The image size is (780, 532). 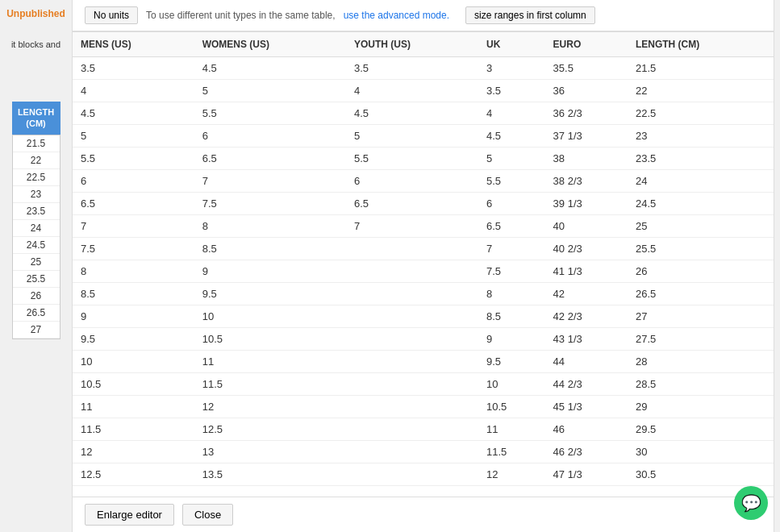 What do you see at coordinates (700, 362) in the screenshot?
I see `table-cell: 28` at bounding box center [700, 362].